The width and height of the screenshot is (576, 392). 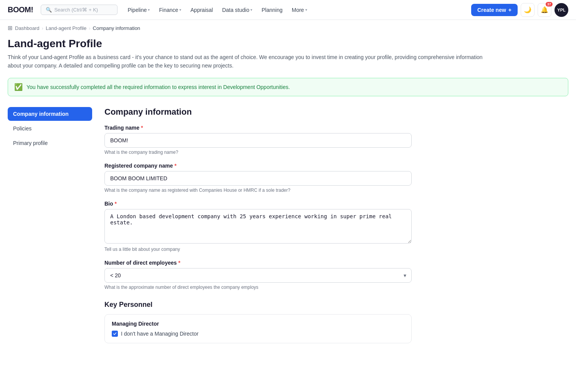 I want to click on notifications-button: 🔔 37, so click(x=545, y=10).